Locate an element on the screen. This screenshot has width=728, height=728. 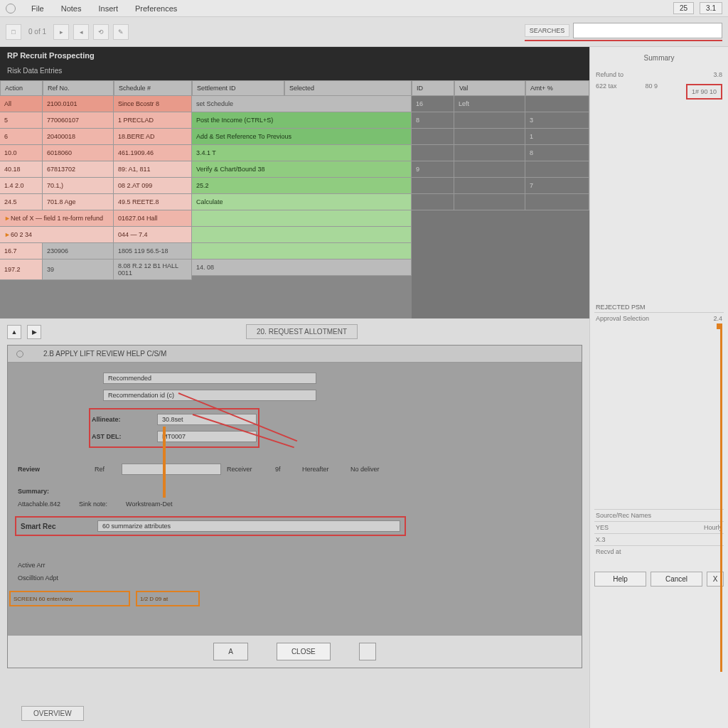
menu-preferences: Preferences is located at coordinates (156, 9).